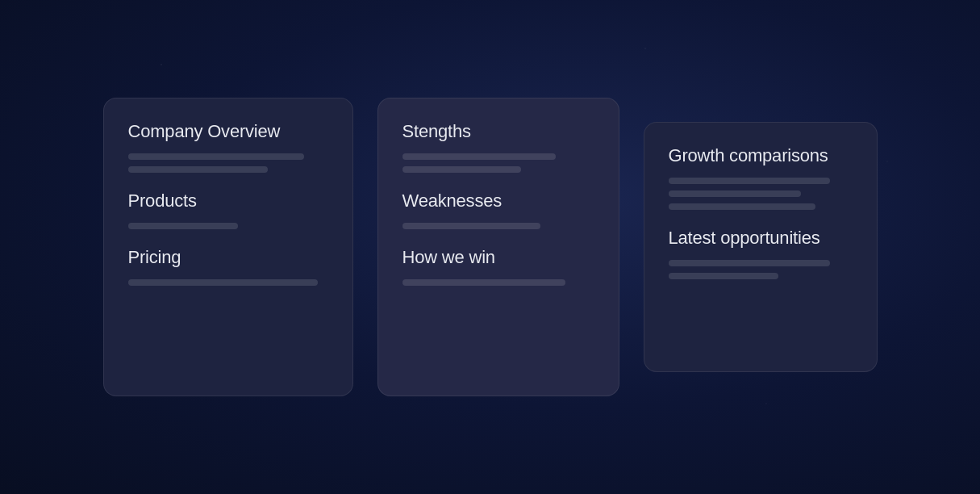 This screenshot has width=980, height=494. Describe the element at coordinates (228, 132) in the screenshot. I see `company-overview-title: Company Overview` at that location.